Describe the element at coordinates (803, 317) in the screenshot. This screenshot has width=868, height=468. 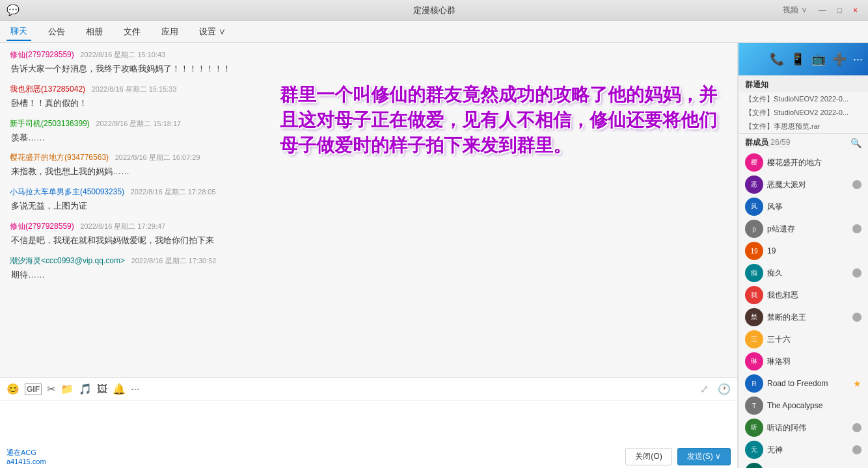
I see `member-item: 禁禁断的老王` at that location.